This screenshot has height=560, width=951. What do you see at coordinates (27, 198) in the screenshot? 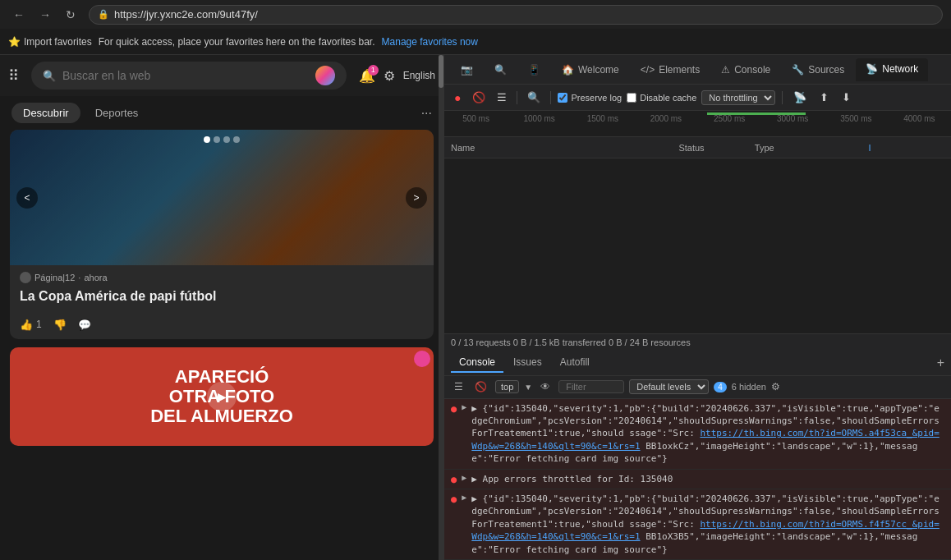
I see `card-prev-button: <` at bounding box center [27, 198].